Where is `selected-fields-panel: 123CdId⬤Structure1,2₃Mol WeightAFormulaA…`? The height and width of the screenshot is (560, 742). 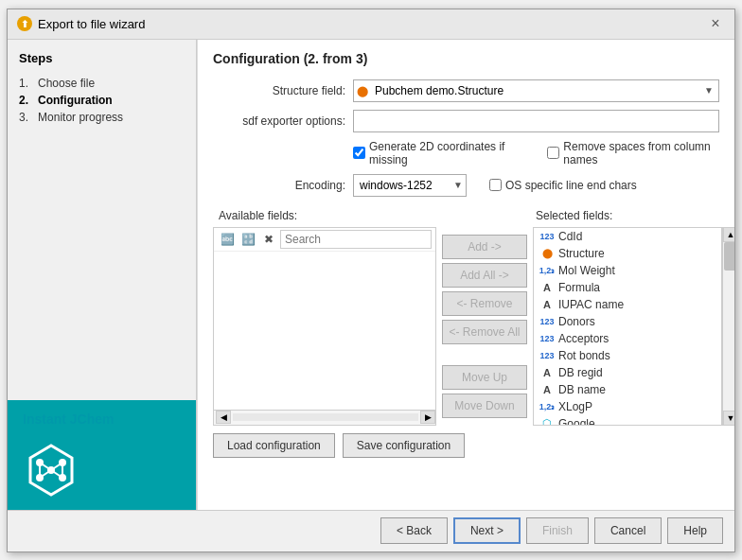 selected-fields-panel: 123CdId⬤Structure1,2₃Mol WeightAFormulaA… is located at coordinates (627, 326).